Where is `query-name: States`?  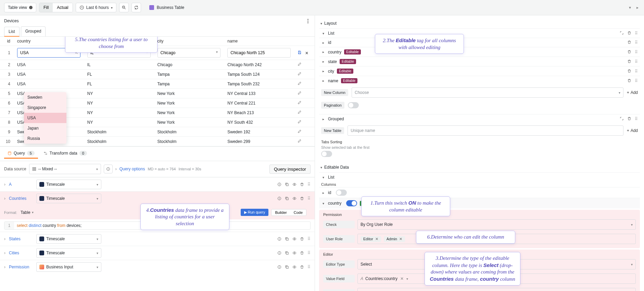
query-name: States is located at coordinates (21, 239).